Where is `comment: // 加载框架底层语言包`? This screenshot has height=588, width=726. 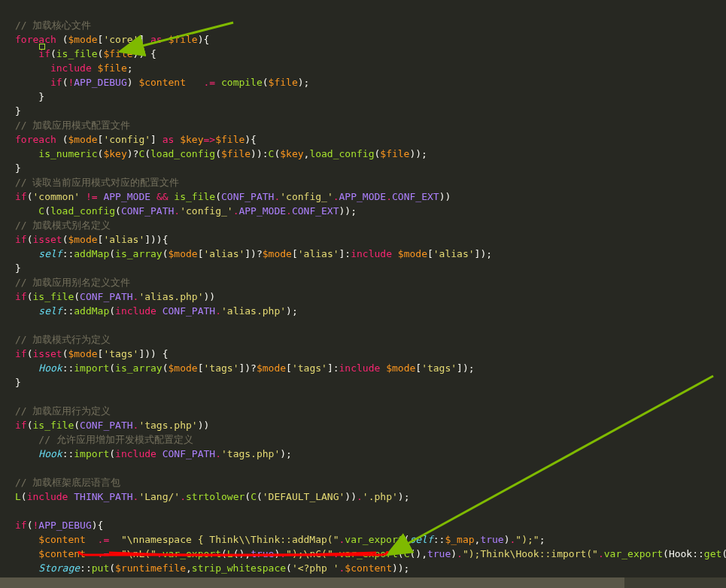
comment: // 加载框架底层语言包 is located at coordinates (68, 483).